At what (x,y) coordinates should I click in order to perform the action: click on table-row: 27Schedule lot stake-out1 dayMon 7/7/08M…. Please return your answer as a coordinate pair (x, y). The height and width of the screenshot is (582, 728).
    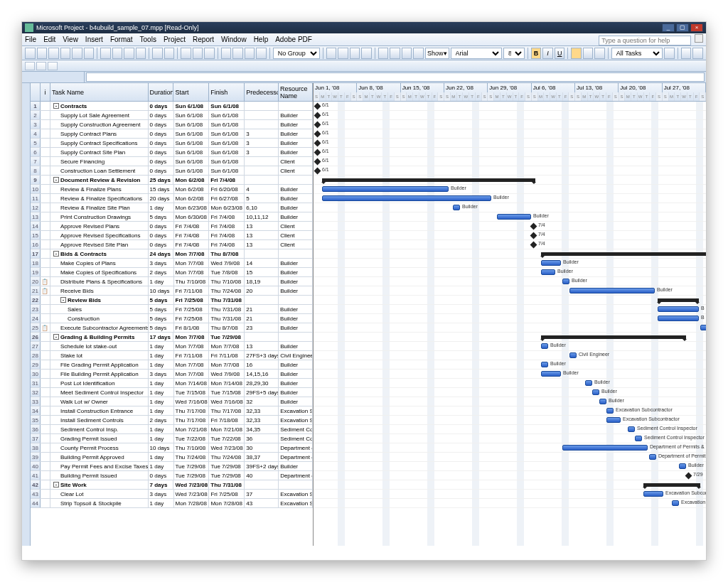
    Looking at the image, I should click on (172, 347).